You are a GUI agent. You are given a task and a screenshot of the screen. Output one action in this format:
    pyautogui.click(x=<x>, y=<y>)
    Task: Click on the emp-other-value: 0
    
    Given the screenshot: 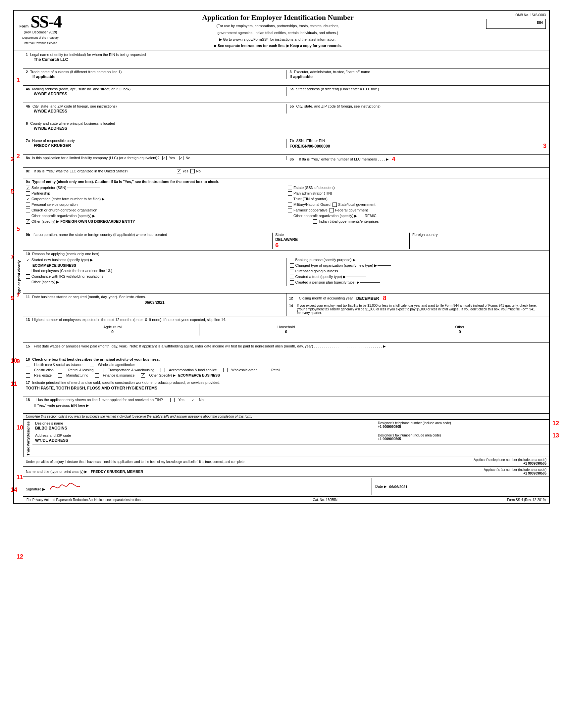 What is the action you would take?
    pyautogui.click(x=460, y=332)
    